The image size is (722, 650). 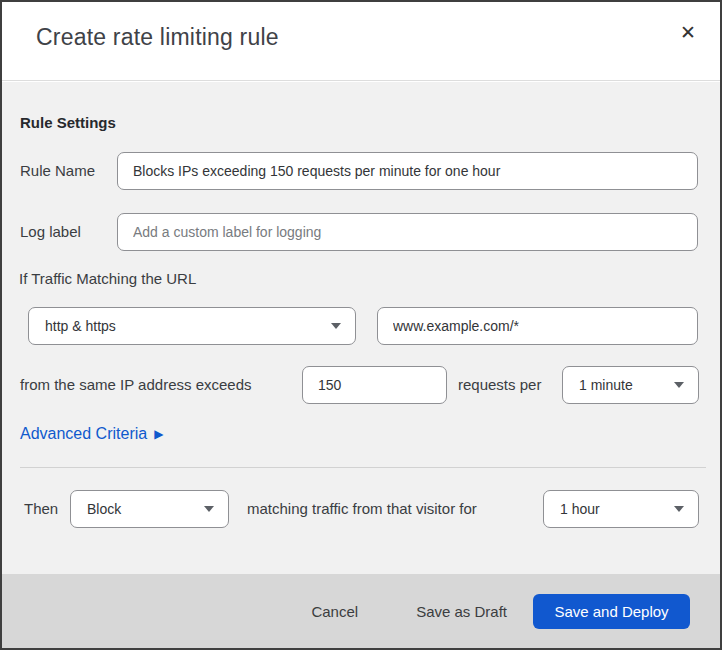 What do you see at coordinates (68, 122) in the screenshot?
I see `rule-settings-heading: Rule Settings` at bounding box center [68, 122].